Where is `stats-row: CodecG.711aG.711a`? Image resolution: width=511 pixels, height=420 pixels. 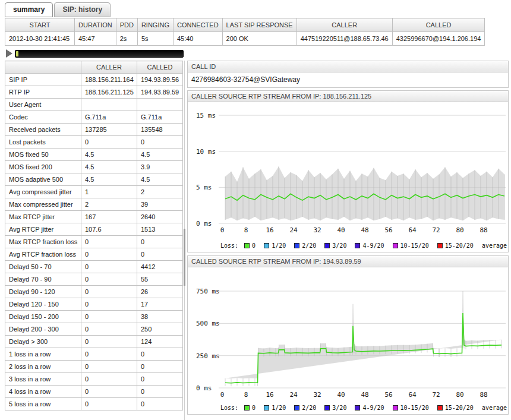 stats-row: CodecG.711aG.711a is located at coordinates (94, 118).